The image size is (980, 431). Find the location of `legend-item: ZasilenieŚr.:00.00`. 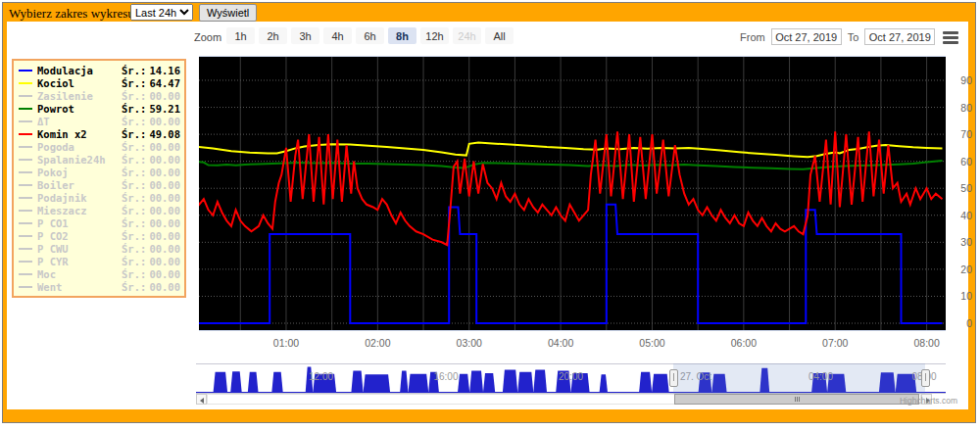

legend-item: ZasilenieŚr.:00.00 is located at coordinates (99, 96).